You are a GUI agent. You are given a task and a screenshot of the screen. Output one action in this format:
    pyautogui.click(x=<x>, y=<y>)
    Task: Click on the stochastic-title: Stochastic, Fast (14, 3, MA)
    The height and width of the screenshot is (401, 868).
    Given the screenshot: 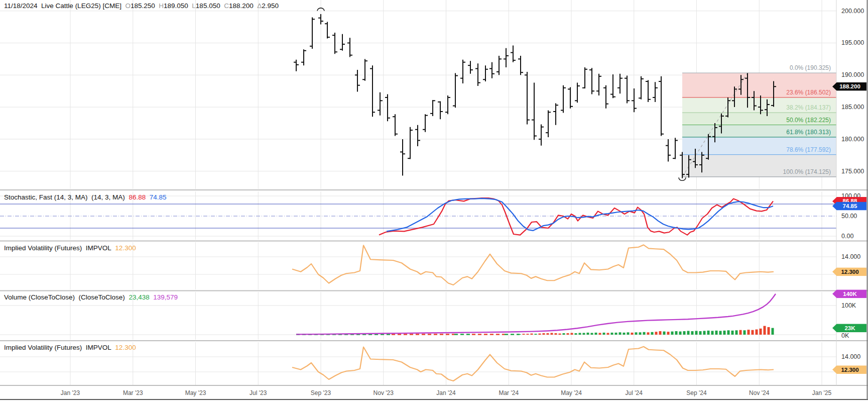 What is the action you would take?
    pyautogui.click(x=46, y=197)
    